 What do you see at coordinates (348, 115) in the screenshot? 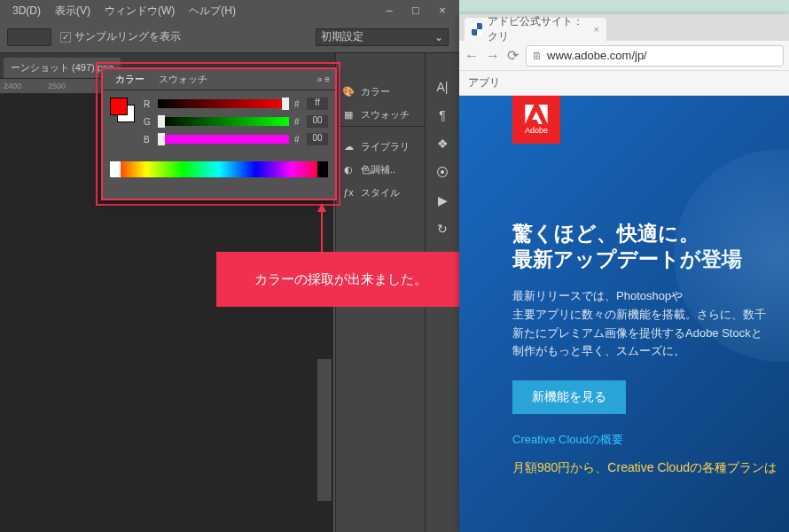
I see `grid-icon: ▦` at bounding box center [348, 115].